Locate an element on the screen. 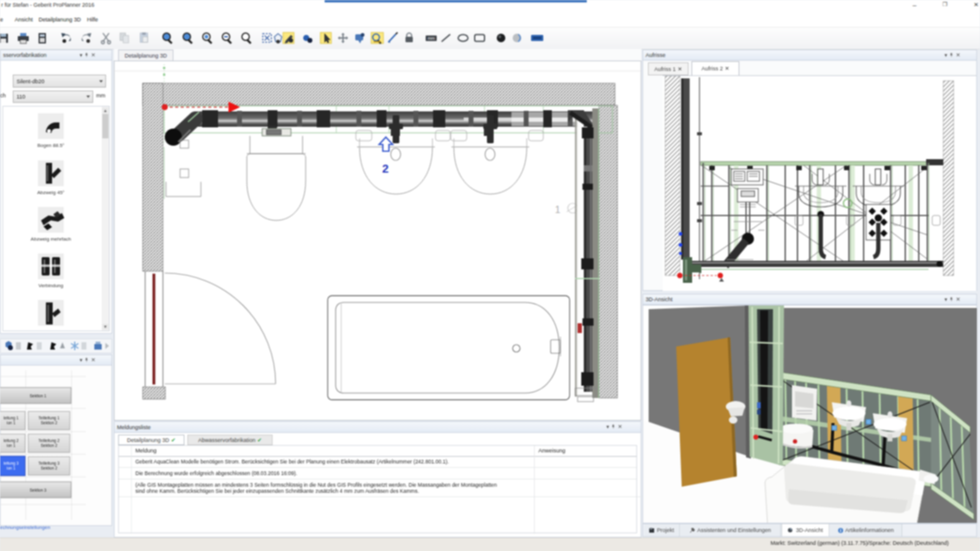 This screenshot has width=980, height=551. svg-text: Sektion 1 is located at coordinates (38, 395).